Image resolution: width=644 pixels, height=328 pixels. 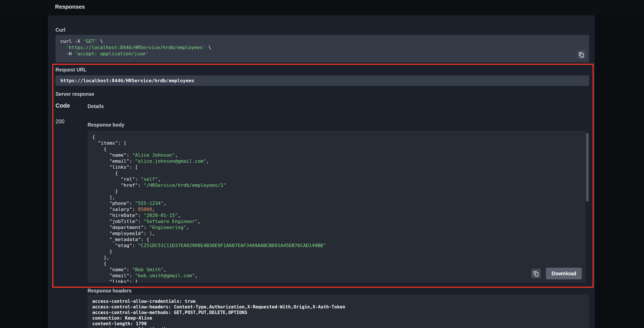 What do you see at coordinates (322, 49) in the screenshot?
I see `curl-command-block: curl -X 'GET' \ 'https://localhost:8446/…` at bounding box center [322, 49].